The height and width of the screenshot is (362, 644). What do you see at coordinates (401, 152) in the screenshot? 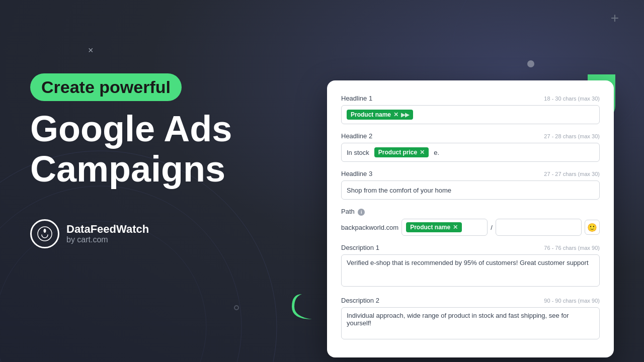
I see `headline2-tag: Product price ✕` at bounding box center [401, 152].